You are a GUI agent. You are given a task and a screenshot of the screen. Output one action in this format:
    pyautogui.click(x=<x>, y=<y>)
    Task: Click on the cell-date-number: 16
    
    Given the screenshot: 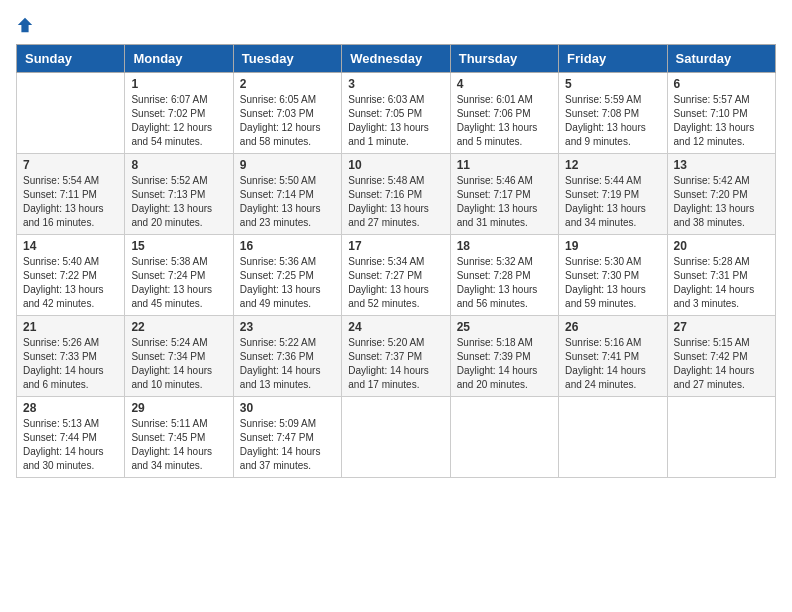 What is the action you would take?
    pyautogui.click(x=288, y=246)
    